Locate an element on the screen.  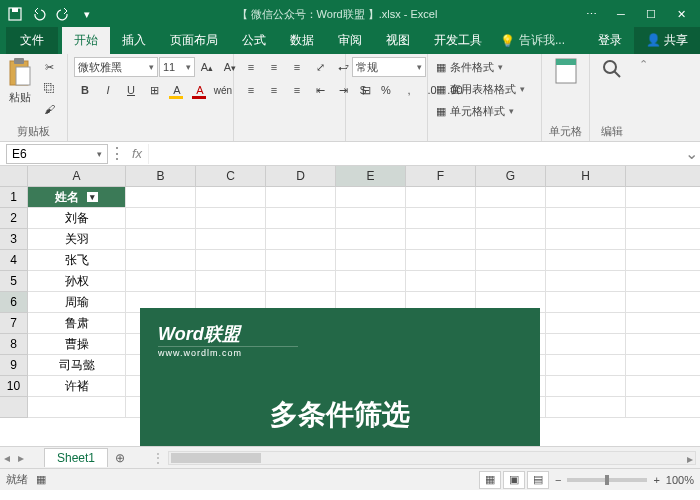
filter-icon: ▾ is located at coordinates (92, 197).